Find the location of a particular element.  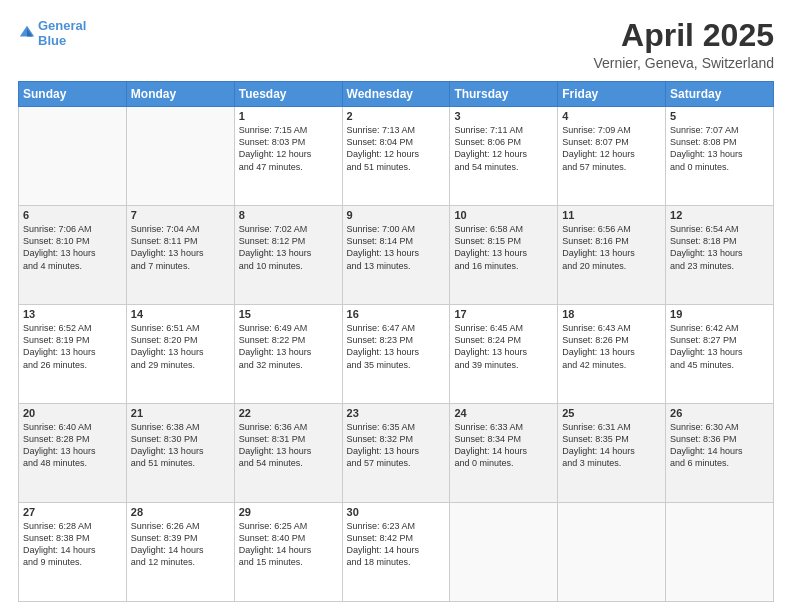

col-tuesday: Tuesday is located at coordinates (288, 94).